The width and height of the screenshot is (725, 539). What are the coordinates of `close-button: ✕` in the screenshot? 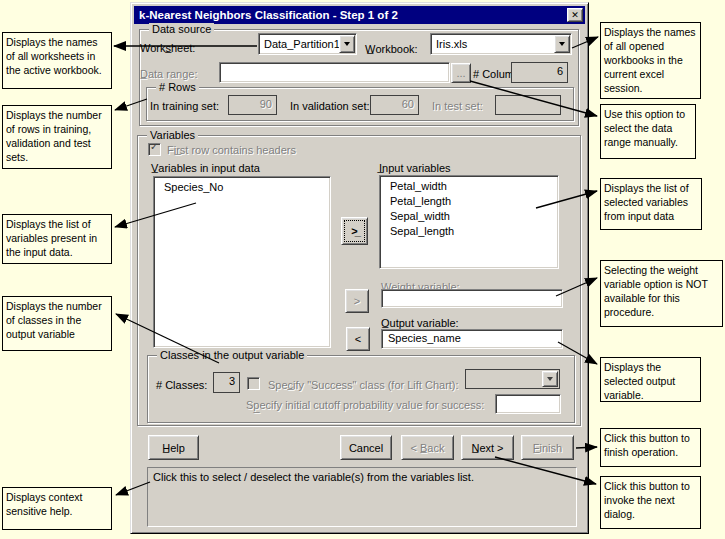 It's located at (575, 15).